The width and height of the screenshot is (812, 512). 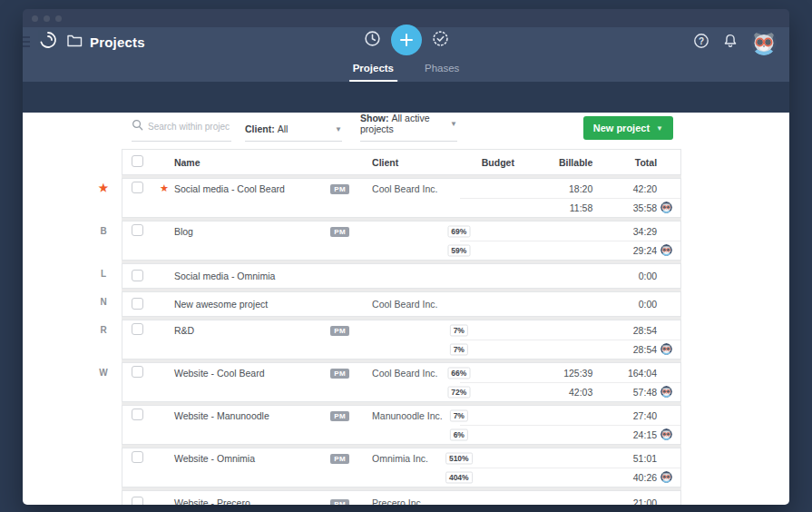 What do you see at coordinates (624, 276) in the screenshot?
I see `total-value: 0:00` at bounding box center [624, 276].